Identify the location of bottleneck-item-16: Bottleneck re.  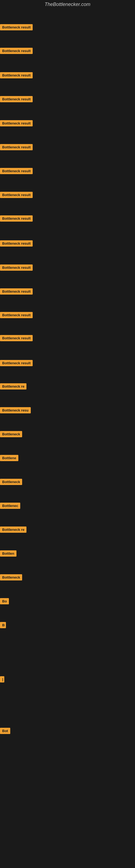
(13, 387).